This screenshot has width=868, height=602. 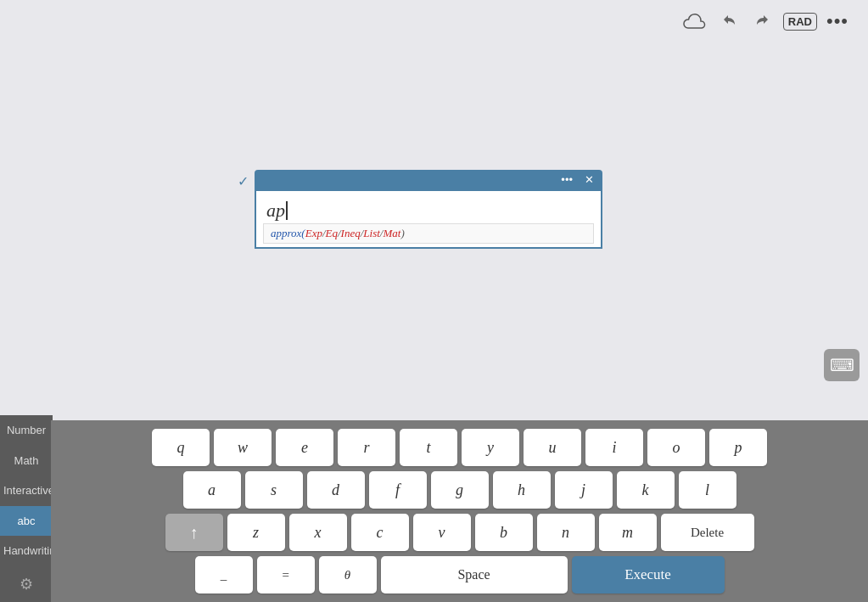 What do you see at coordinates (224, 575) in the screenshot?
I see `key-underscore: _` at bounding box center [224, 575].